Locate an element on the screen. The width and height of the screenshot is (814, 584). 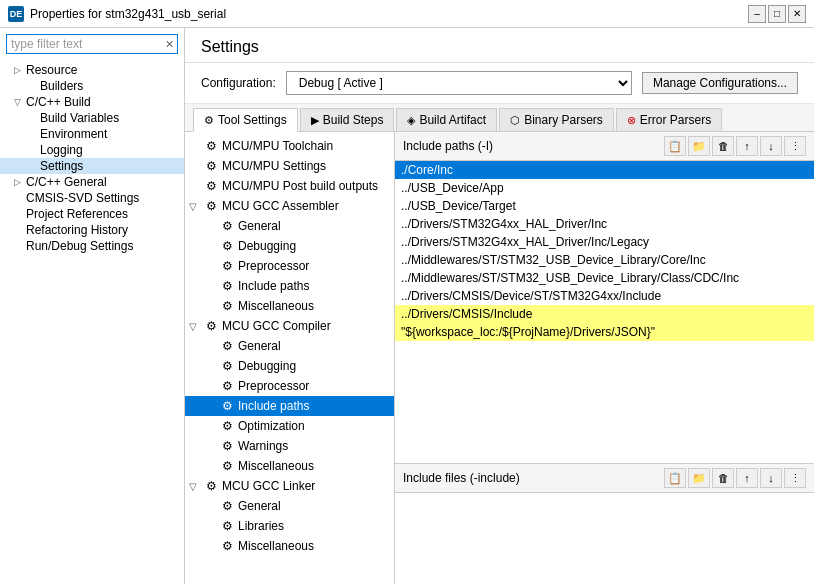
list-item: ../Drivers/CMSIS/Device/ST/STM32G4xx/Inc… is located at coordinates (604, 296).